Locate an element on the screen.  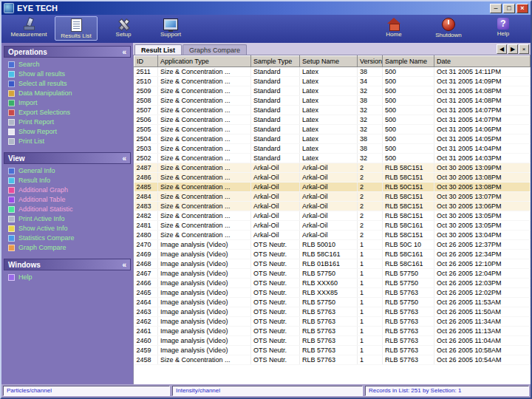
table-row: 2484Size & Concentration ...Arkal-OilArk… is located at coordinates (332, 197).